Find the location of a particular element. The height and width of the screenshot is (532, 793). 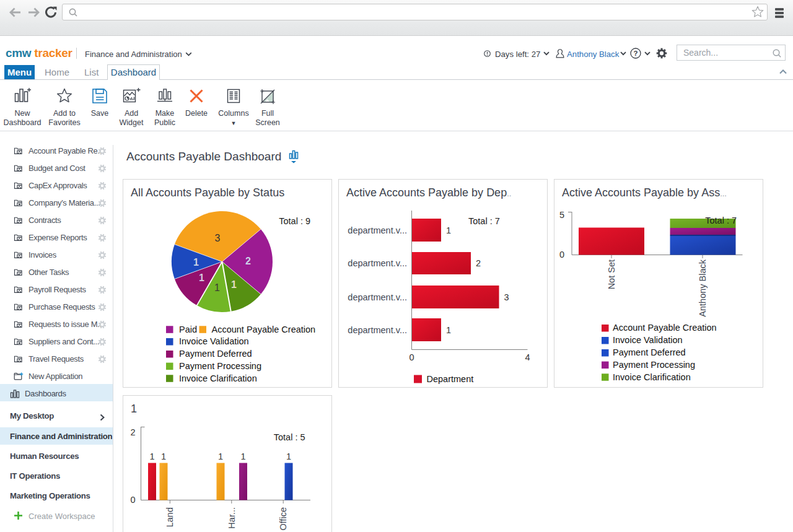

svg-text: 5 is located at coordinates (562, 215).